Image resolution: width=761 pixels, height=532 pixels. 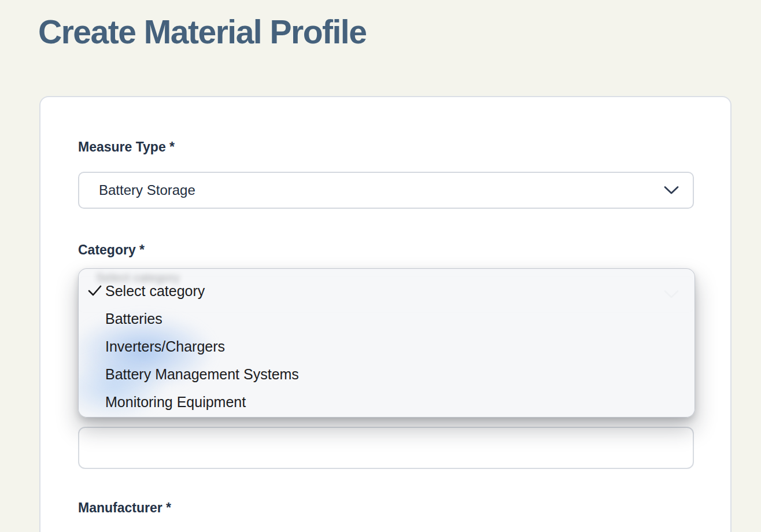 What do you see at coordinates (126, 147) in the screenshot?
I see `measure-type-label: Measure Type *` at bounding box center [126, 147].